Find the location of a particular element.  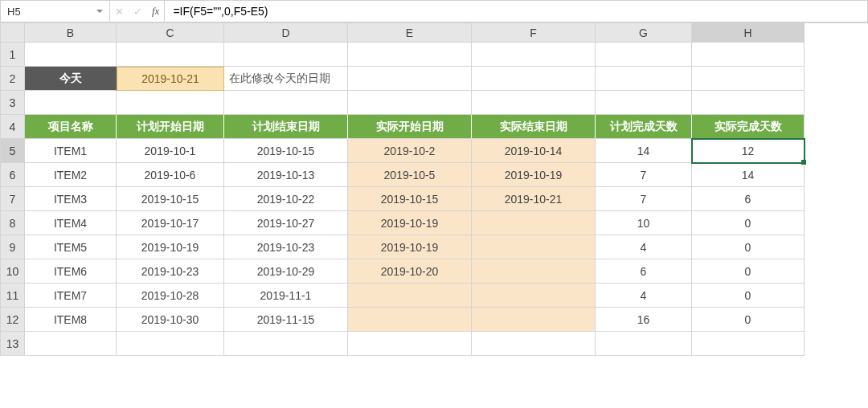

today-note: 在此修改今天的日期 is located at coordinates (286, 79).